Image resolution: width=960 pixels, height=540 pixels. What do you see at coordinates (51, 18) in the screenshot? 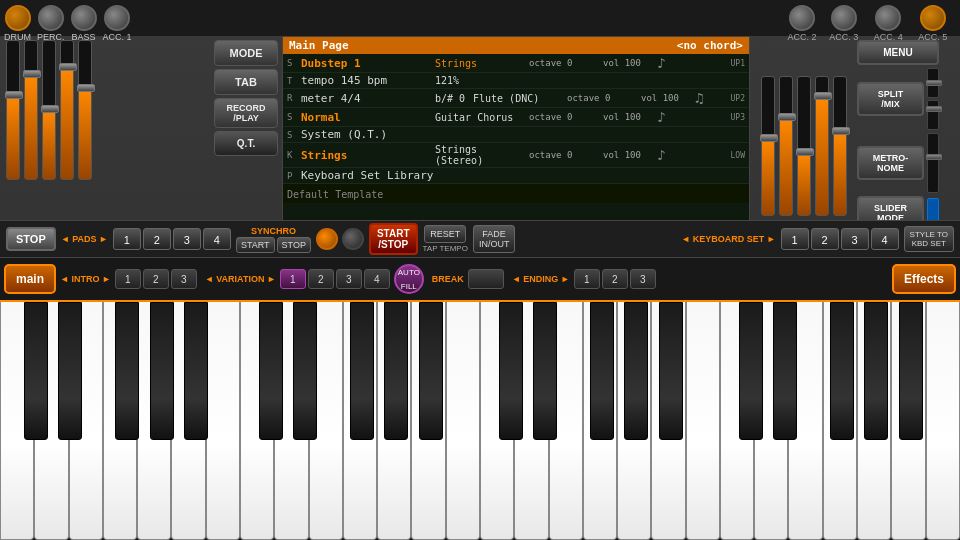
I see `pad2-knob` at bounding box center [51, 18].